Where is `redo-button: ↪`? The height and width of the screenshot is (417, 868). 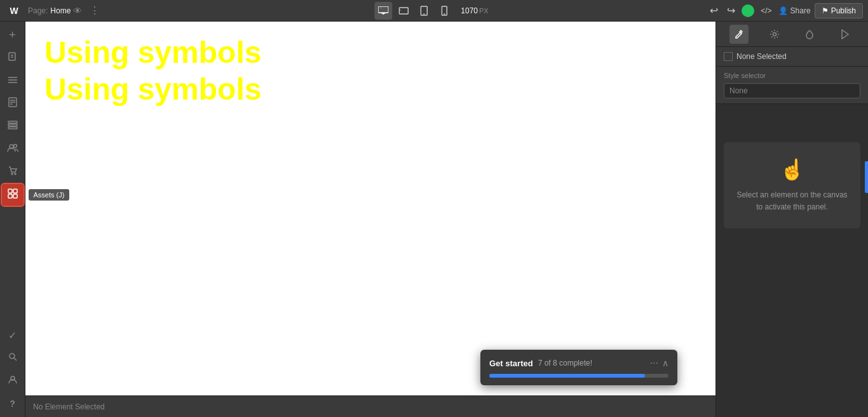
redo-button: ↪ is located at coordinates (731, 10).